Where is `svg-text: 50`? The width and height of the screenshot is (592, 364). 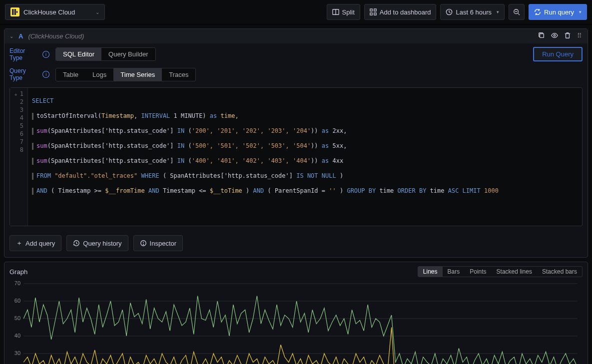
svg-text: 50 is located at coordinates (17, 318).